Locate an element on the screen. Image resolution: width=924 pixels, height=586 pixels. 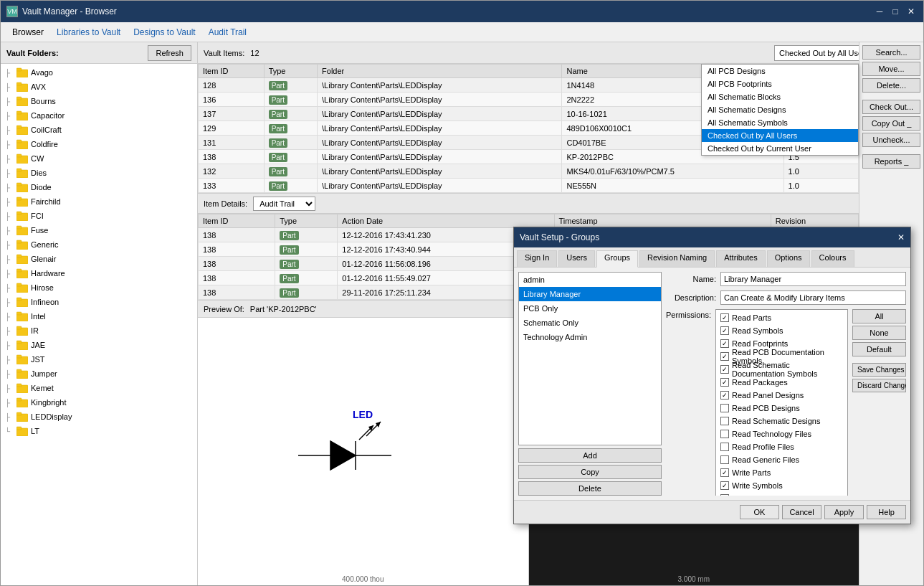
perm-read-sch-doc-checkbox is located at coordinates (725, 369).